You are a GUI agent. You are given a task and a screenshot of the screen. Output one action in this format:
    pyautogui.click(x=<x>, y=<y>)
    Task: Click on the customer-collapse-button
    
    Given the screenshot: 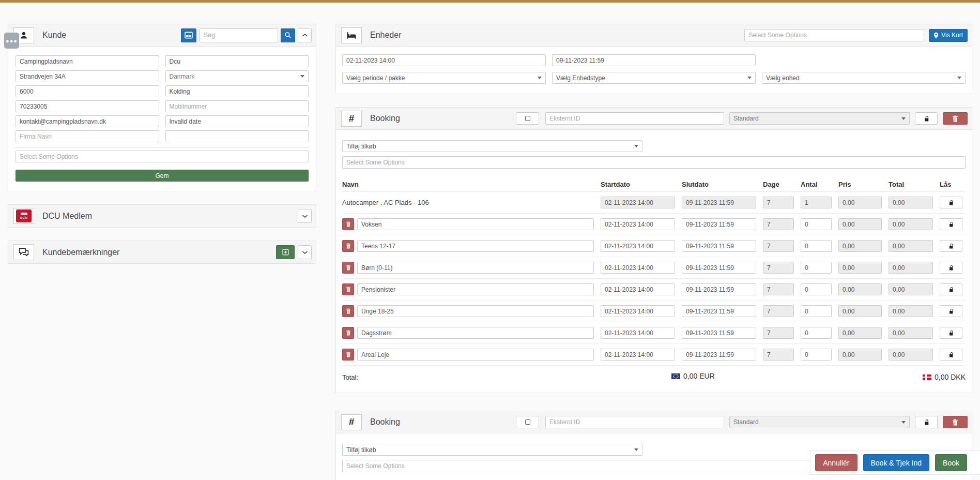 What is the action you would take?
    pyautogui.click(x=305, y=35)
    